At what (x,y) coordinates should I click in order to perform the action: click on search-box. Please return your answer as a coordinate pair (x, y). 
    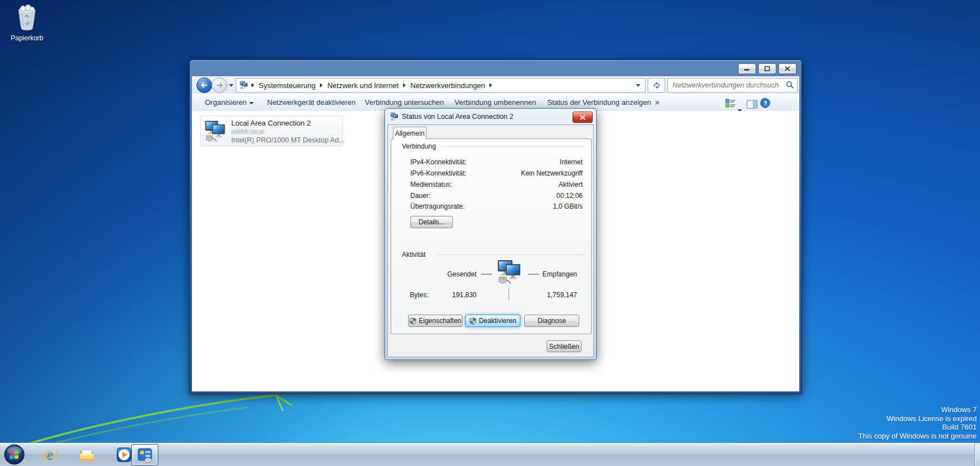
    Looking at the image, I should click on (732, 85).